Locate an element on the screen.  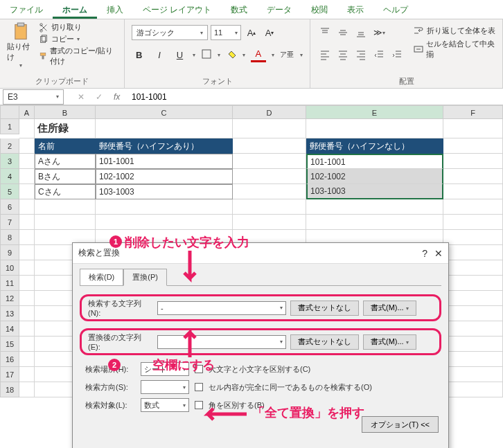
dir-select: ▾ is located at coordinates (165, 387).